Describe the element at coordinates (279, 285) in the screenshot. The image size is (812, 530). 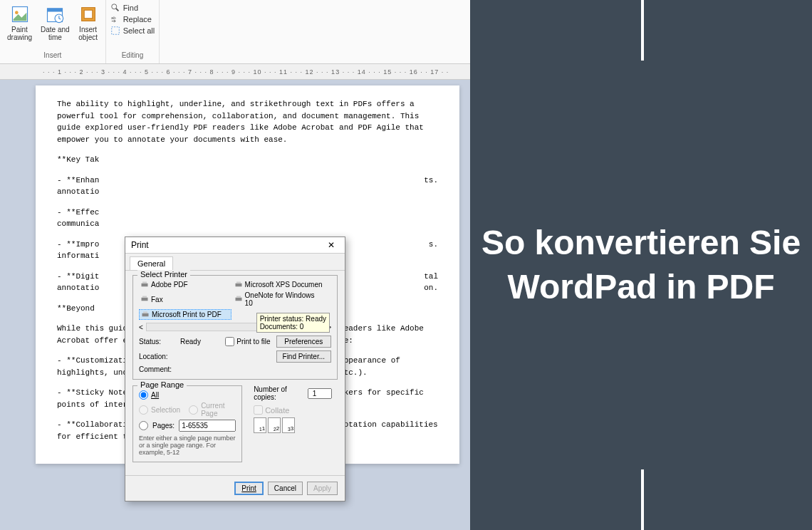
I see `printer-item-xps: Microsoft XPS Documen` at that location.